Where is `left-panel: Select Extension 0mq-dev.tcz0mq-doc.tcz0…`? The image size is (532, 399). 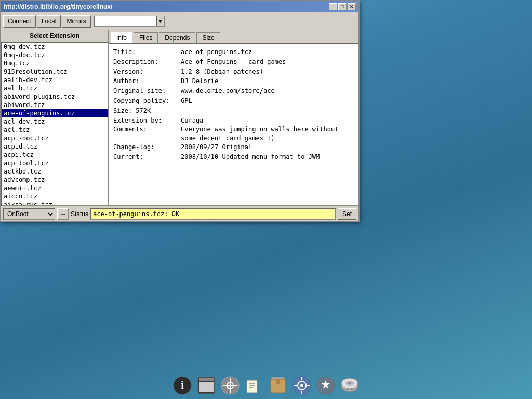 left-panel: Select Extension 0mq-dev.tcz0mq-doc.tcz0… is located at coordinates (55, 118).